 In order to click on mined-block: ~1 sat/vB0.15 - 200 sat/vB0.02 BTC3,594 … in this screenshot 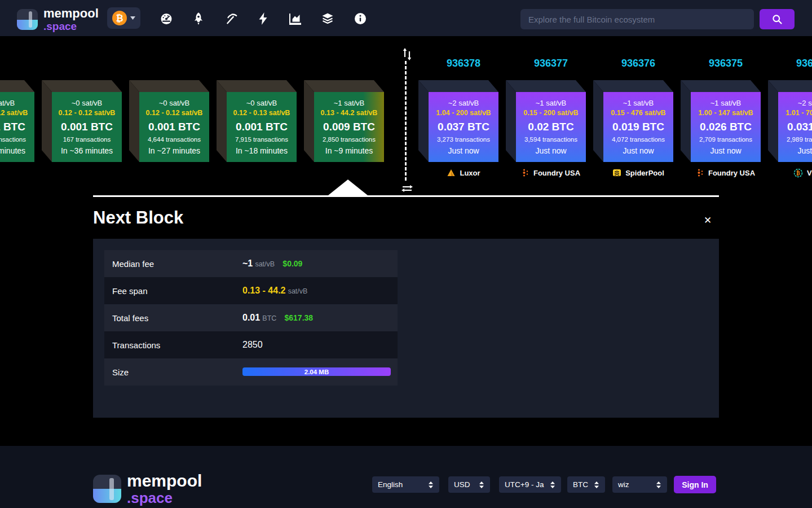, I will do `click(546, 121)`.